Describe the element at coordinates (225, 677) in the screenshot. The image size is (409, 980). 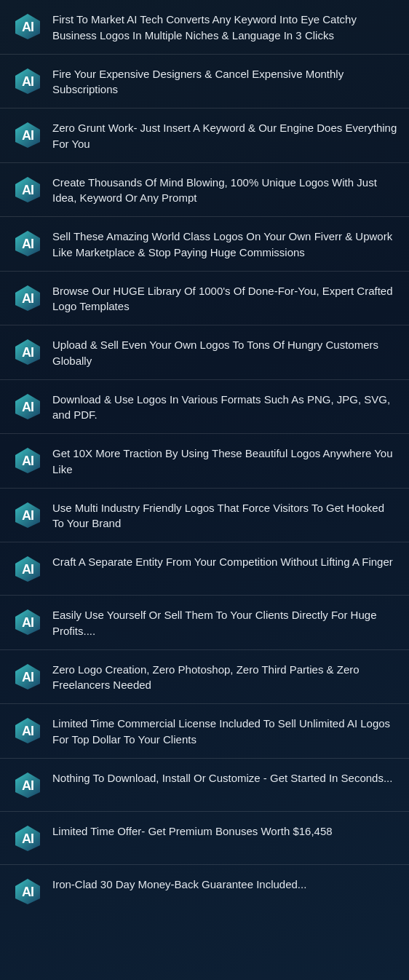
I see `feature-text: Zero Logo Creation, Zero Photoshop, Zero…` at that location.